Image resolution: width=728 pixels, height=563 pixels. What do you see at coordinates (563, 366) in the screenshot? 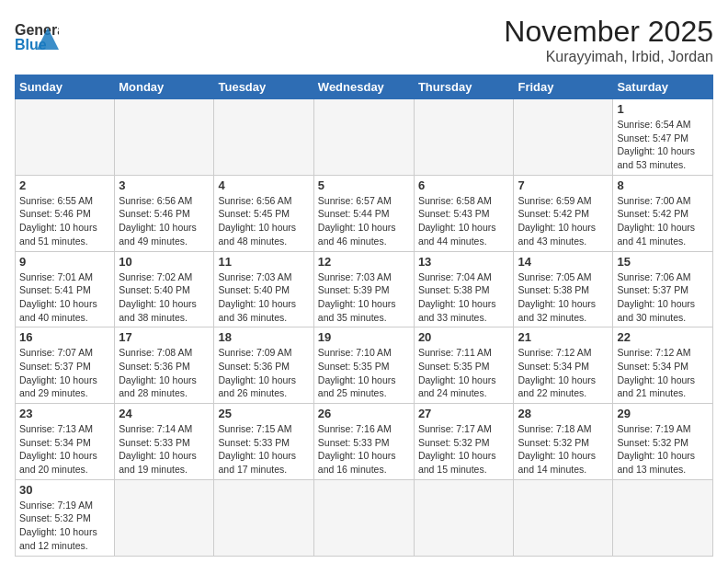
I see `day-cell: 21Sunrise: 7:12 AM Sunset: 5:34 PM Dayli…` at bounding box center [563, 366].